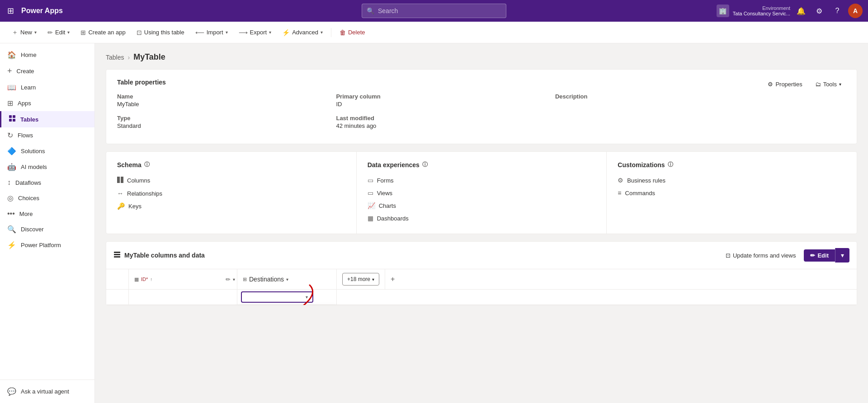 The width and height of the screenshot is (868, 403). What do you see at coordinates (785, 84) in the screenshot?
I see `properties-button: ⚙ Properties` at bounding box center [785, 84].